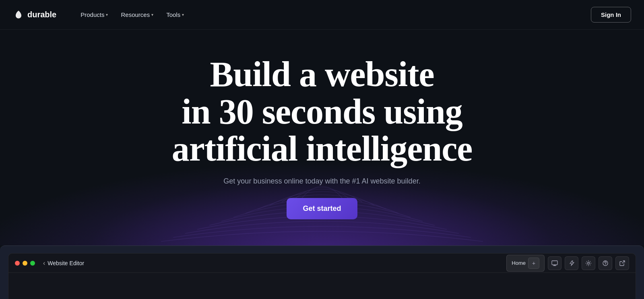 Image resolution: width=644 pixels, height=299 pixels. I want to click on external-link-button, so click(622, 263).